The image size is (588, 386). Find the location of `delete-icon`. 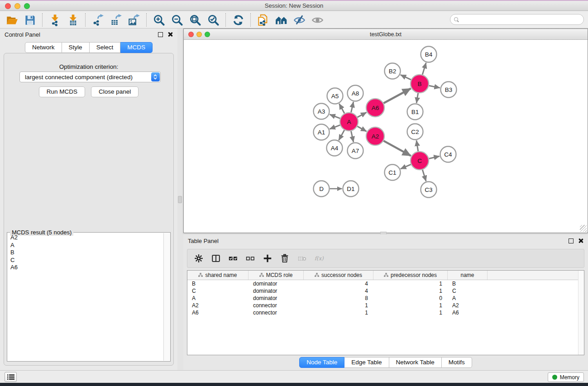

delete-icon is located at coordinates (285, 258).